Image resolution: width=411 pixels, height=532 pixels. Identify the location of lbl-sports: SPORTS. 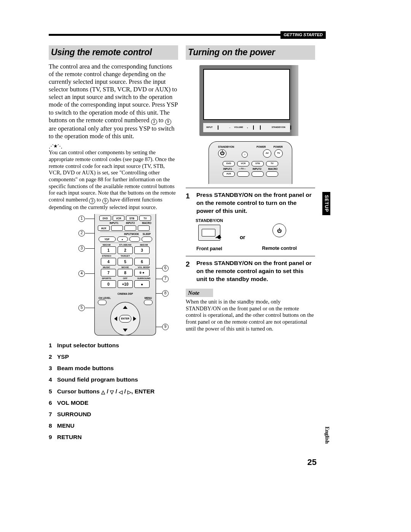
(107, 279).